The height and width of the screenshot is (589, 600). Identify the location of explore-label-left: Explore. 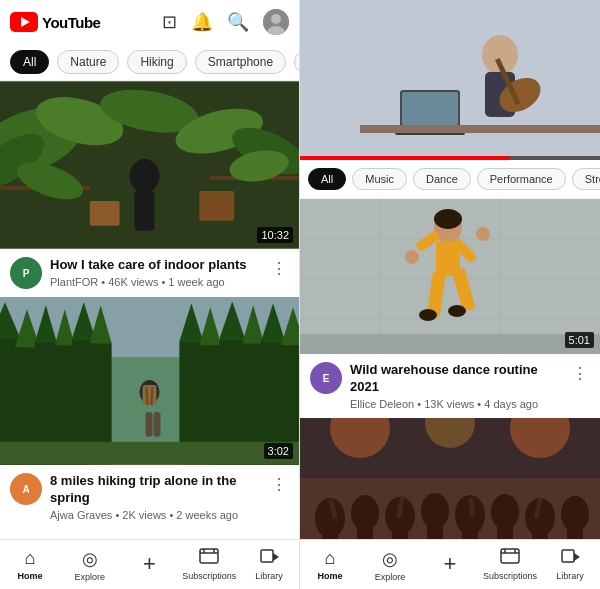
(90, 577).